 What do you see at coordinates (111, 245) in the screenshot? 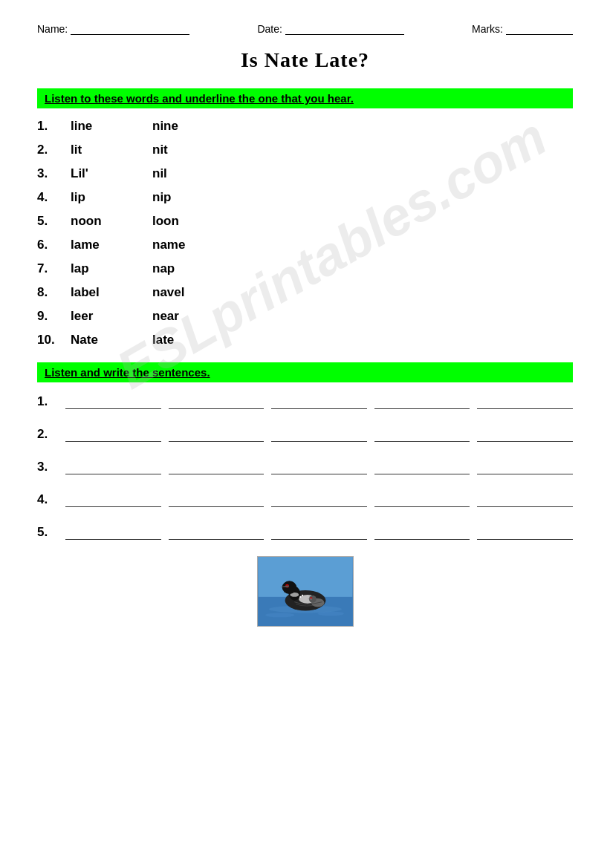
I see `word-a: lame` at bounding box center [111, 245].